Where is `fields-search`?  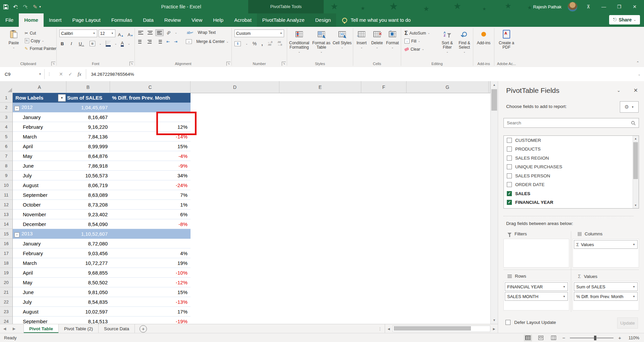 fields-search is located at coordinates (571, 123).